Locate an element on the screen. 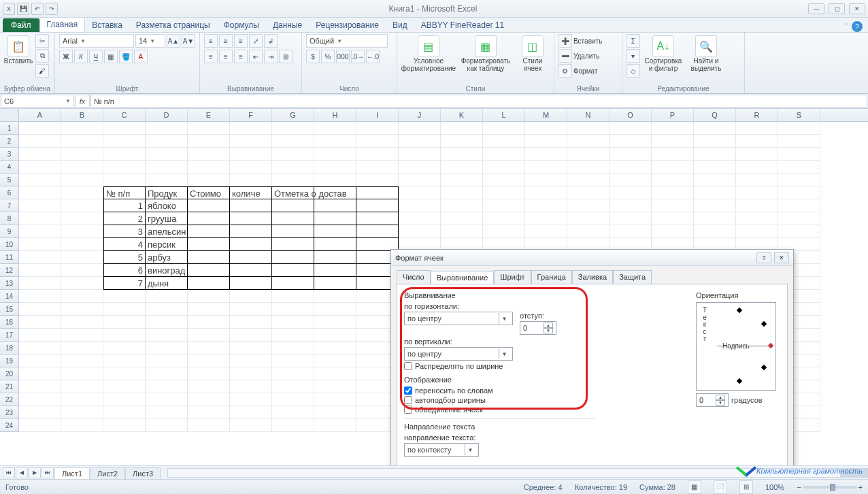  cell: апельсин is located at coordinates (167, 231).